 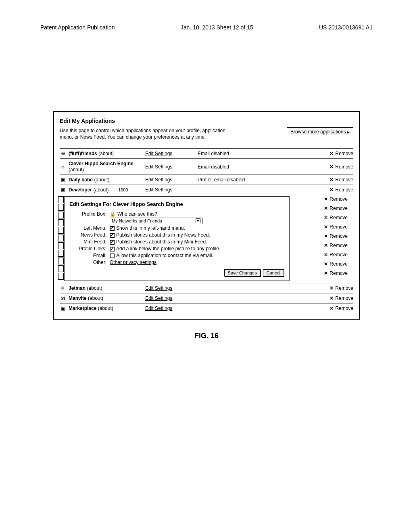 I want to click on figure-caption: FIG. 16, so click(x=206, y=336).